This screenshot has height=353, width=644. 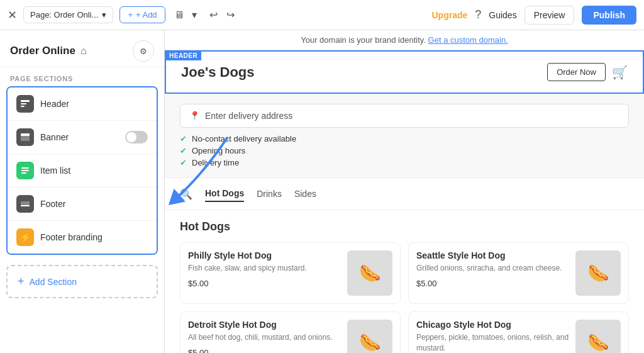 What do you see at coordinates (599, 342) in the screenshot?
I see `item-placeholder-chicago: 🌭` at bounding box center [599, 342].